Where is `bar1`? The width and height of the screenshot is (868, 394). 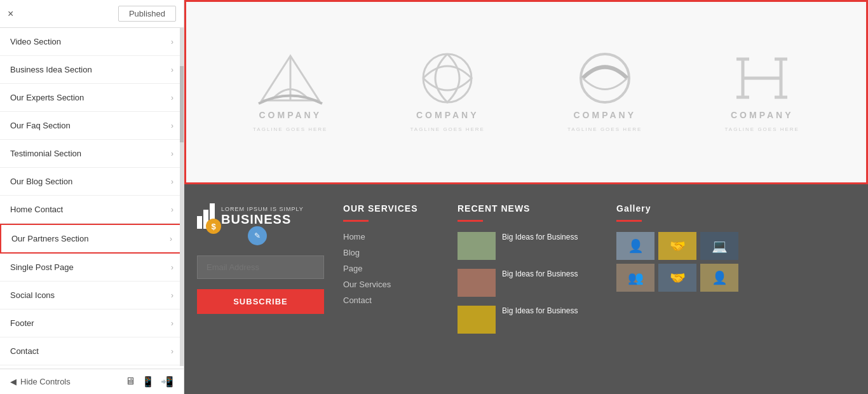
bar1 is located at coordinates (200, 222).